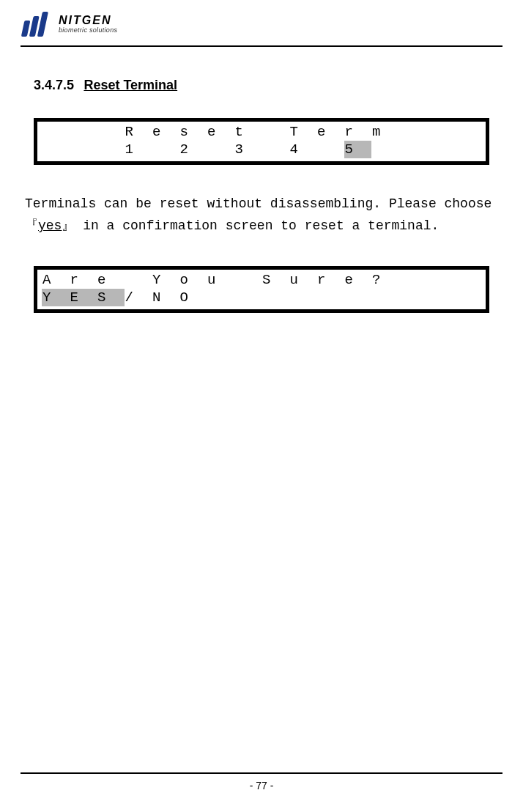 Image resolution: width=523 pixels, height=812 pixels. What do you see at coordinates (37, 24) in the screenshot?
I see `nitgen-logo-icon` at bounding box center [37, 24].